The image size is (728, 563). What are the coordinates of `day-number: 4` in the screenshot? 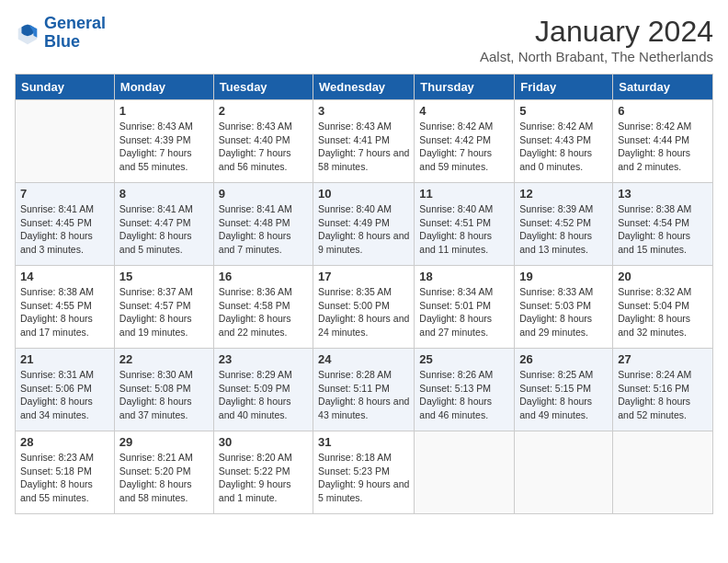 It's located at (464, 110).